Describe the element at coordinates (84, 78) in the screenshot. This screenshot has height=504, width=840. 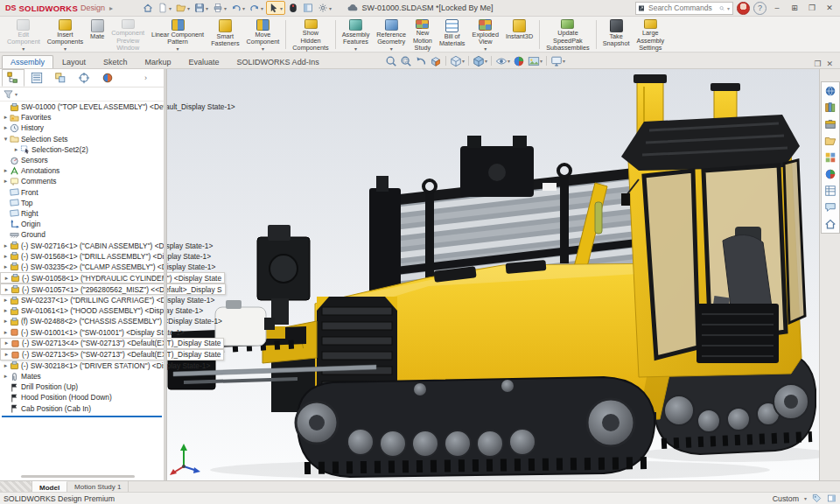
I see `panel-tab-dimxpertmanager` at that location.